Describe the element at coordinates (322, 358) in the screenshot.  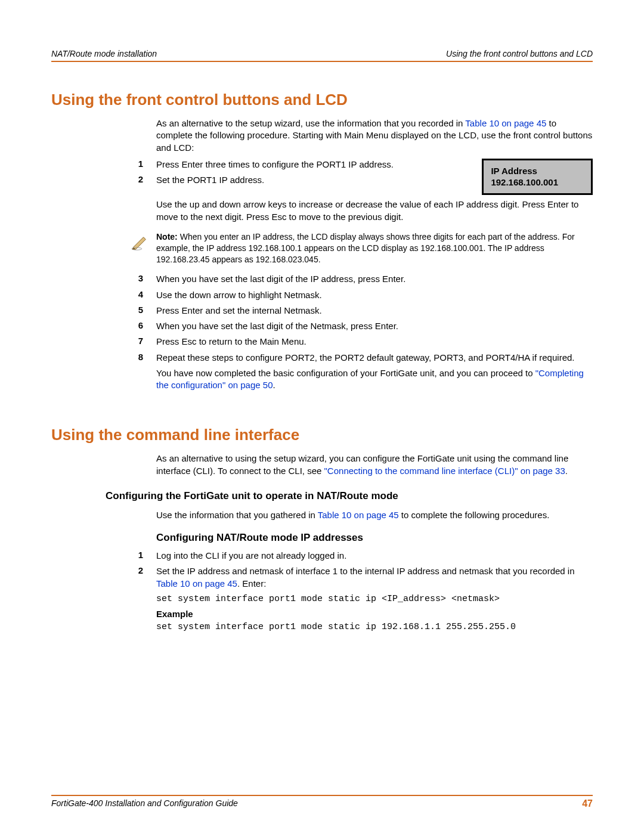
I see `step-8: 8 Repeat these steps to configure PORT2,…` at that location.